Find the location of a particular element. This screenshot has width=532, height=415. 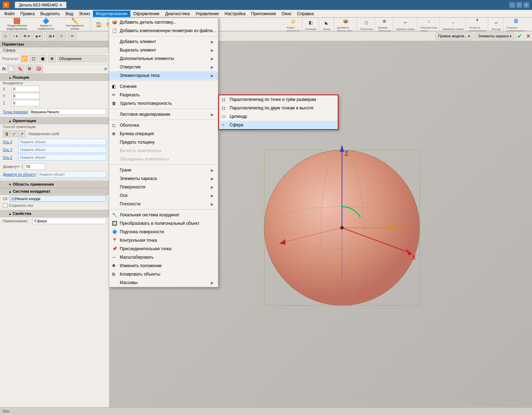

maximize-btn: □ is located at coordinates (519, 5).